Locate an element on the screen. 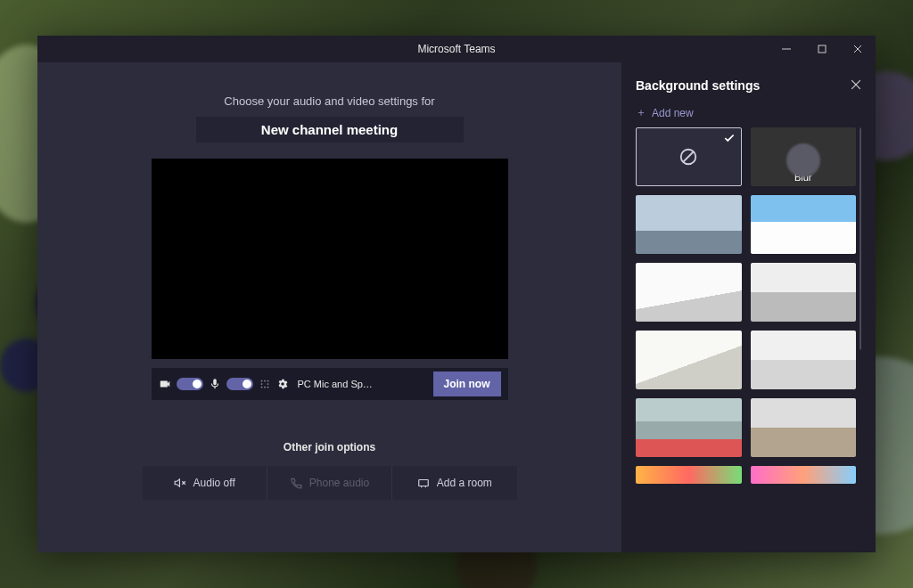 The image size is (913, 588). microphone-toggle is located at coordinates (240, 384).